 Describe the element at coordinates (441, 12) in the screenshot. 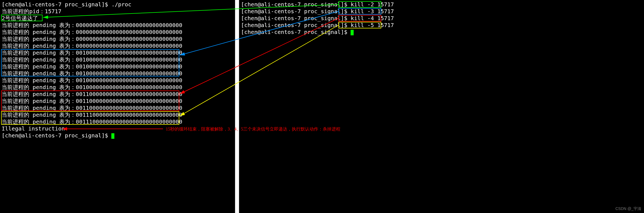

I see `prompt-line: [chen@ali-centos-7 proc_signal]$ kill -3…` at that location.